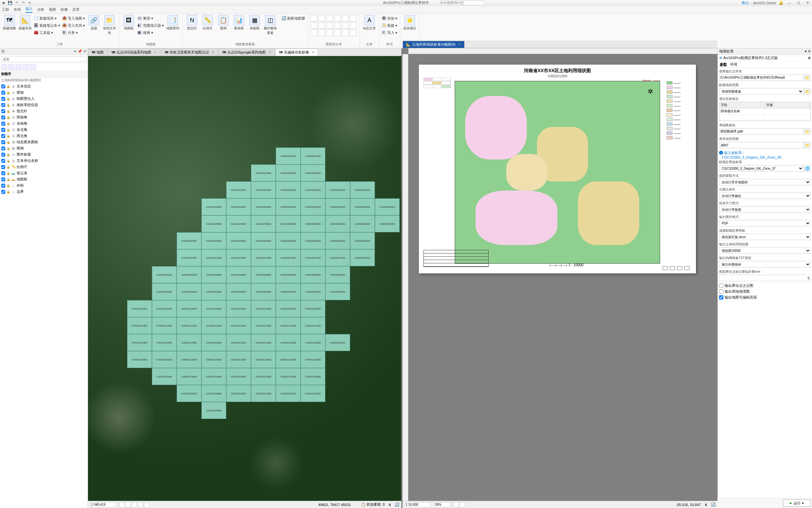 The height and width of the screenshot is (508, 812). I want to click on tile-G49G008089: G49G008089, so click(288, 275).